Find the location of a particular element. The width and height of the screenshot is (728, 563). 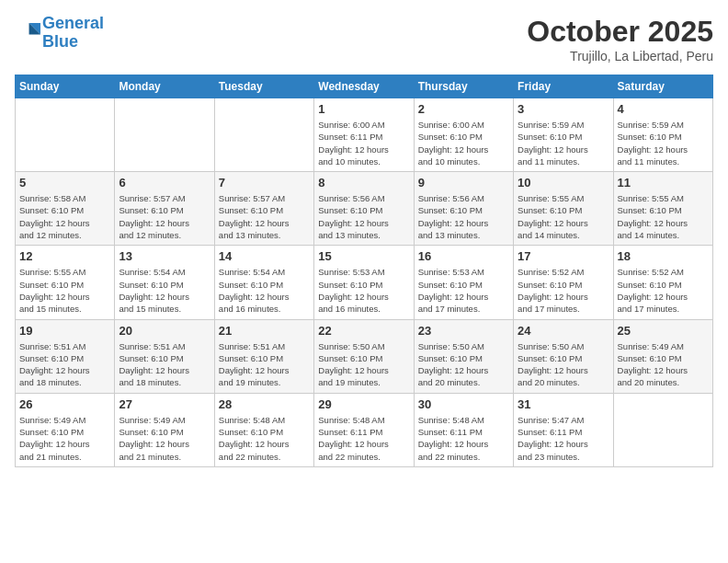

weekday-header-wednesday: Wednesday is located at coordinates (364, 86).